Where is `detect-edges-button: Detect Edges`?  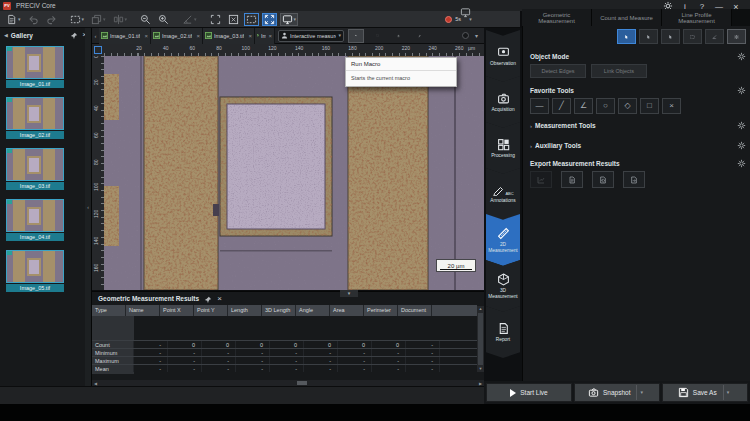
detect-edges-button: Detect Edges is located at coordinates (558, 71).